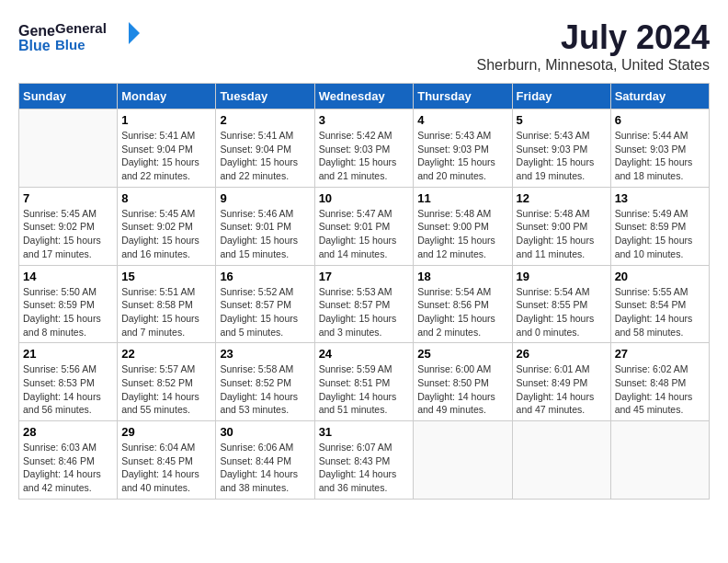  I want to click on day-info: Sunrise: 5:54 AM Sunset: 8:56 PM Dayligh…, so click(462, 313).